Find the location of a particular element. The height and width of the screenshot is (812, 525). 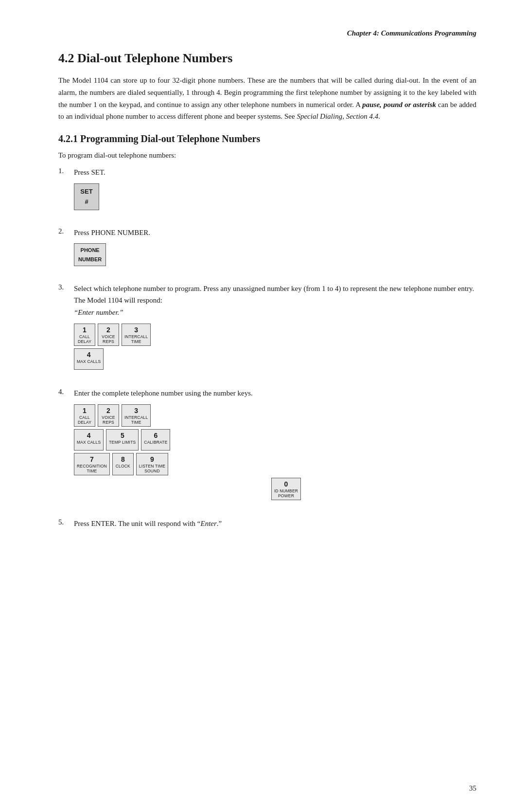

phone-number-key: PHONE NUMBER is located at coordinates (90, 254).